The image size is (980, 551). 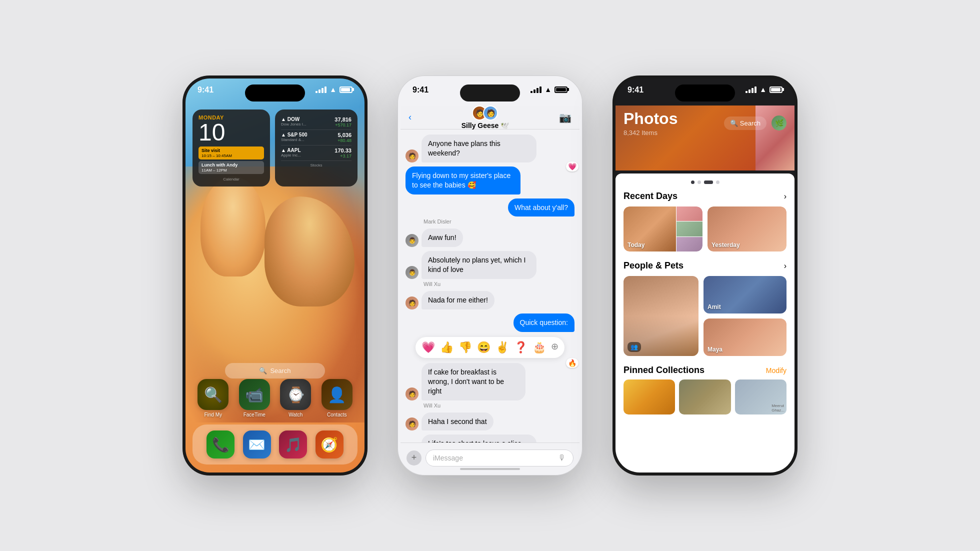 I want to click on photos-tabs, so click(x=705, y=182).